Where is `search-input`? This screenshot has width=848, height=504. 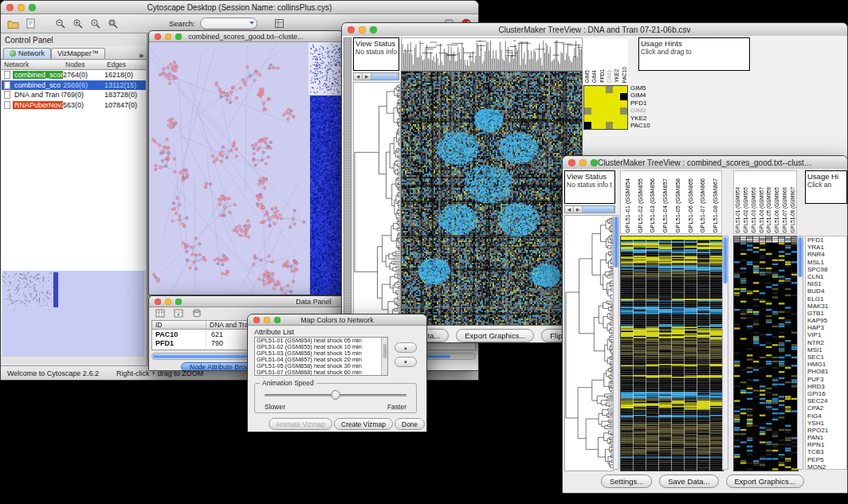
search-input is located at coordinates (229, 24).